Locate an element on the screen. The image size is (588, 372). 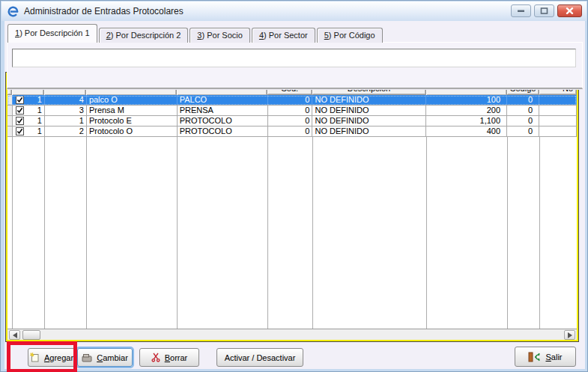
cell-codigo: 4 is located at coordinates (66, 100).